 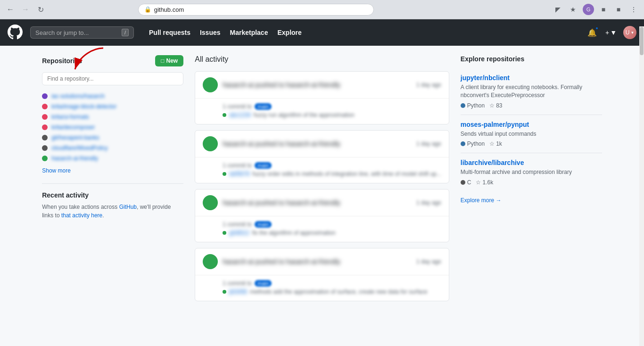 I want to click on nav-marketplace: Marketplace, so click(x=249, y=33).